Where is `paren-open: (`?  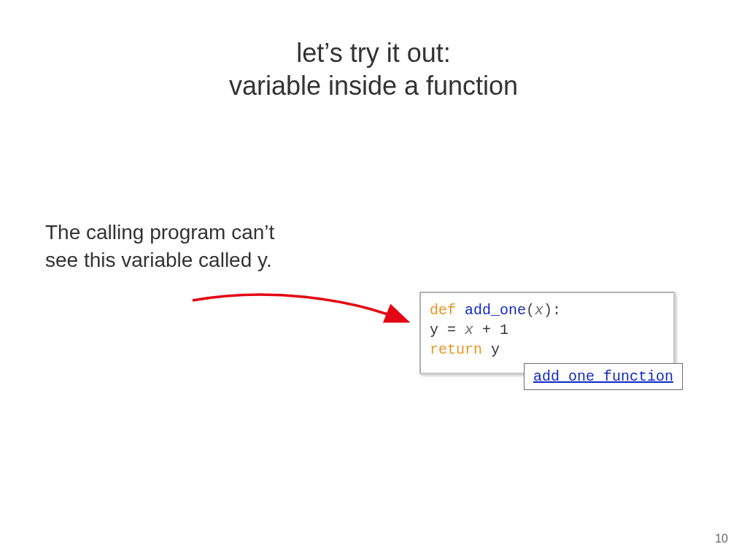
paren-open: ( is located at coordinates (530, 311).